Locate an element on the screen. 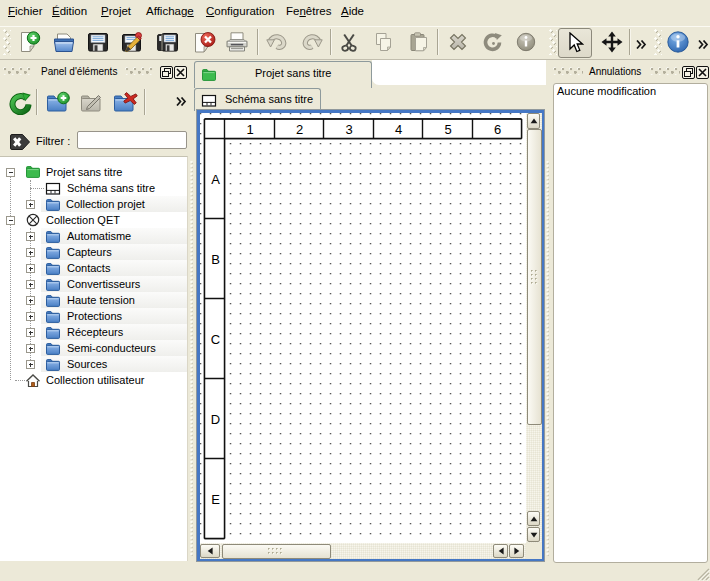 This screenshot has width=710, height=581. svg-text: 3 is located at coordinates (350, 130).